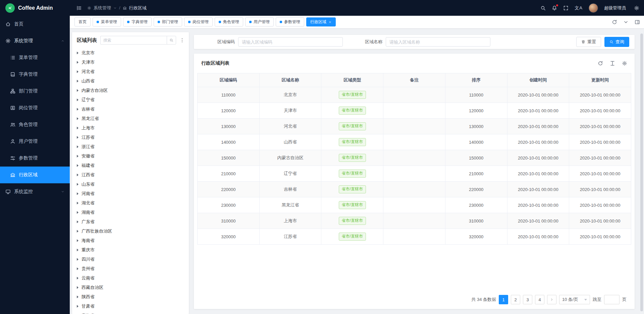 The width and height of the screenshot is (644, 314). I want to click on sidebar-item-param-mgmt: 参数管理, so click(35, 158).